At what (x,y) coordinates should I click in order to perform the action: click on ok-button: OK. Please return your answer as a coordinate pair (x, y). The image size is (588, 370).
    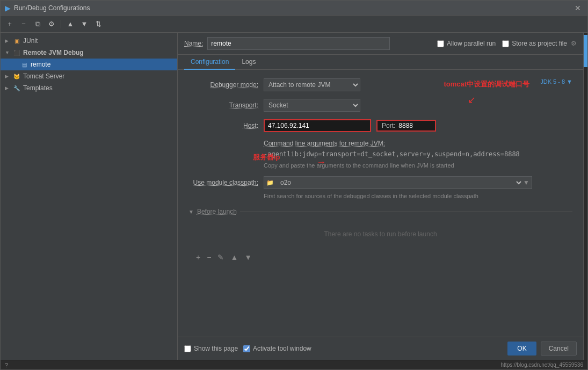
    Looking at the image, I should click on (522, 349).